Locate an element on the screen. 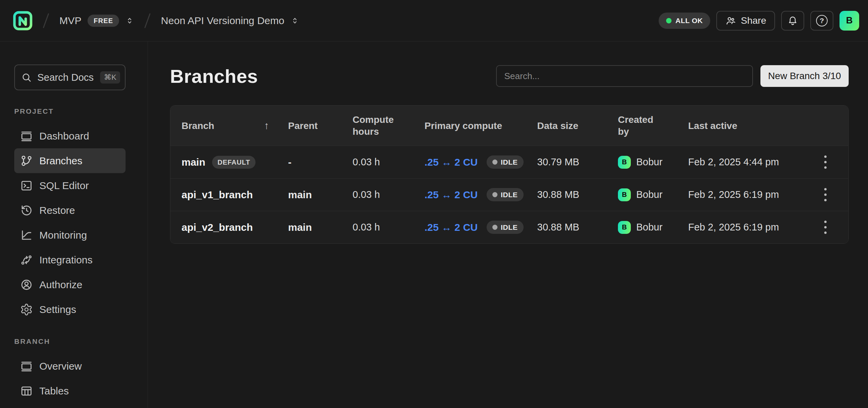 This screenshot has height=408, width=868. history-icon is located at coordinates (26, 210).